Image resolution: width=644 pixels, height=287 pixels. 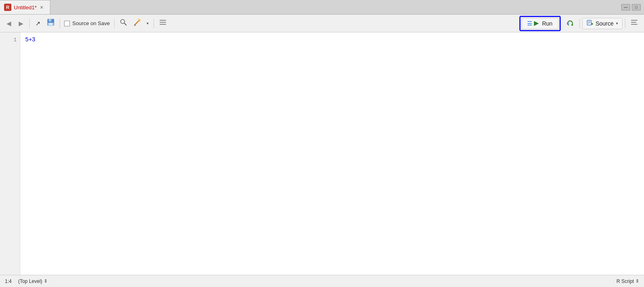 What do you see at coordinates (570, 24) in the screenshot?
I see `rerun-icon` at bounding box center [570, 24].